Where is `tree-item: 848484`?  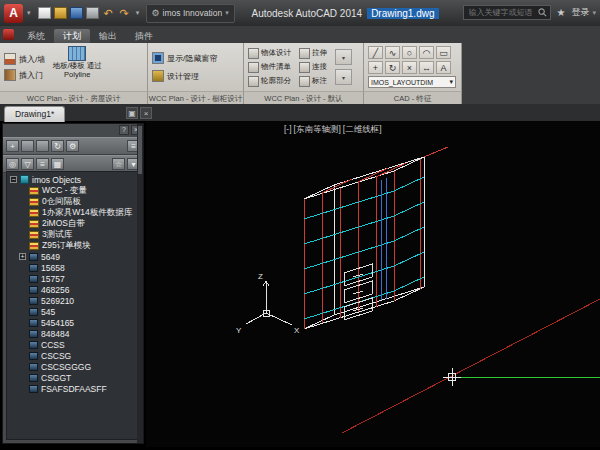
tree-item: 848484 is located at coordinates (73, 334).